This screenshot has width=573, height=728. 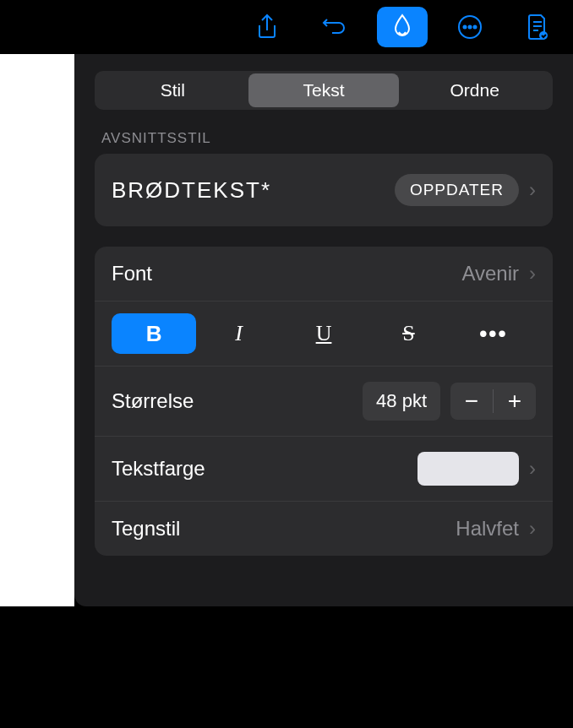 What do you see at coordinates (401, 401) in the screenshot?
I see `size-value: 48 pkt` at bounding box center [401, 401].